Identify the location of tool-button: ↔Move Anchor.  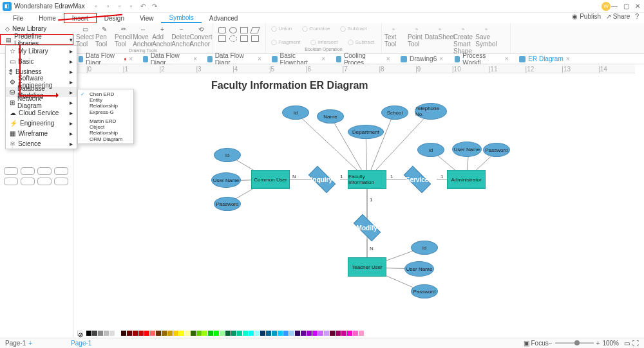
(143, 36).